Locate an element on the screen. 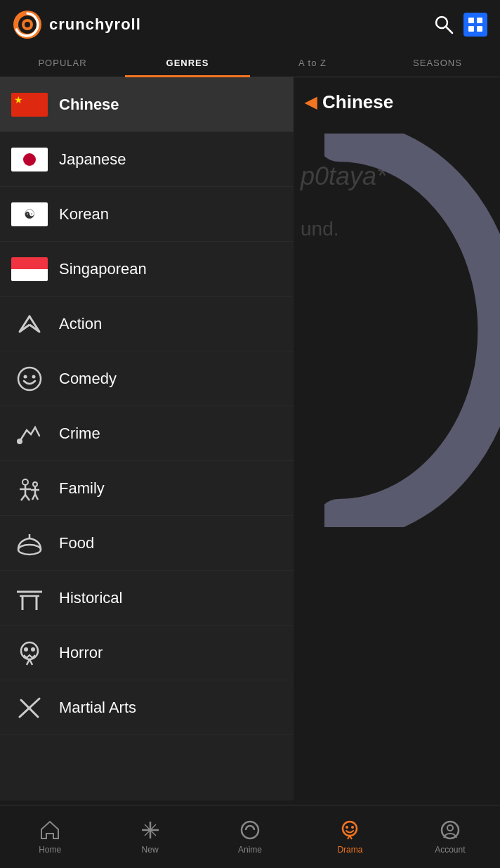 The height and width of the screenshot is (868, 500). genre-item-historical: Historical is located at coordinates (147, 598).